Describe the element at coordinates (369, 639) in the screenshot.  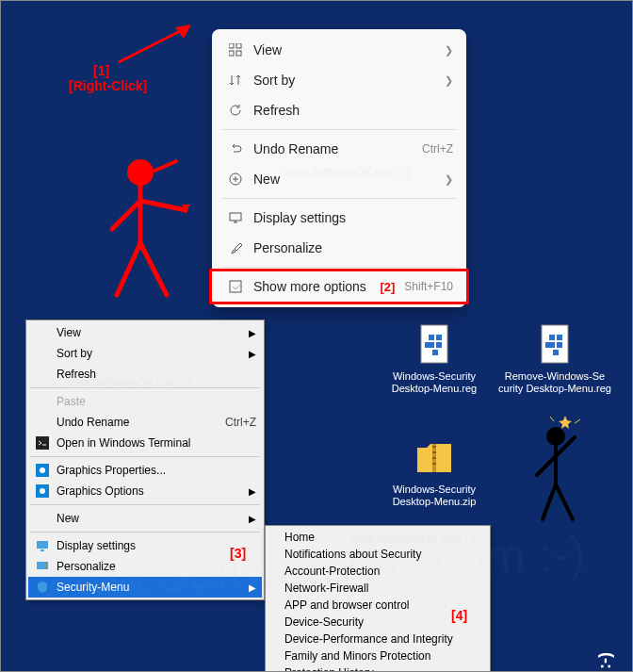
I see `submenu-item-label: Device-Performance and Integrity` at that location.